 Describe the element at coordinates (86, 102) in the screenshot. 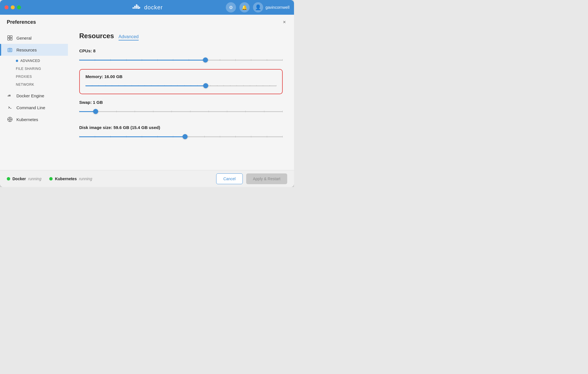

I see `swap-label-text: Swap:` at that location.